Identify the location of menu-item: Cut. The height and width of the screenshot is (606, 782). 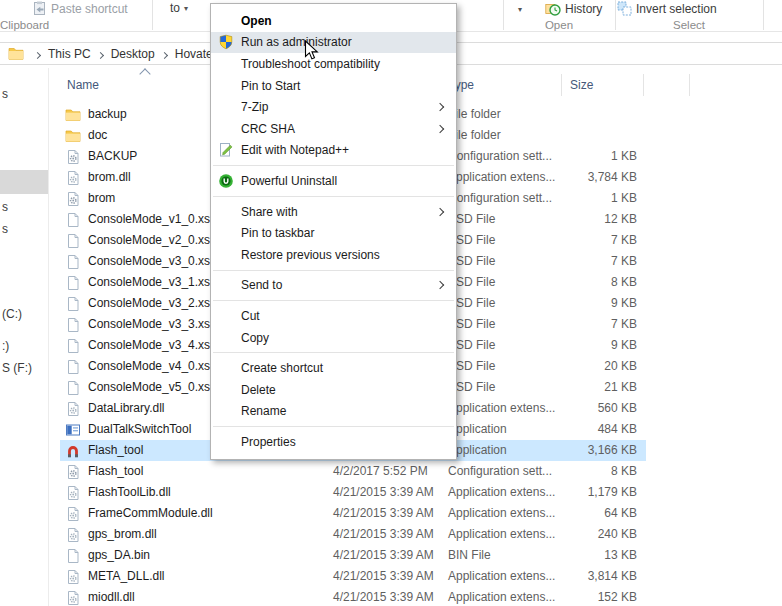
(334, 316).